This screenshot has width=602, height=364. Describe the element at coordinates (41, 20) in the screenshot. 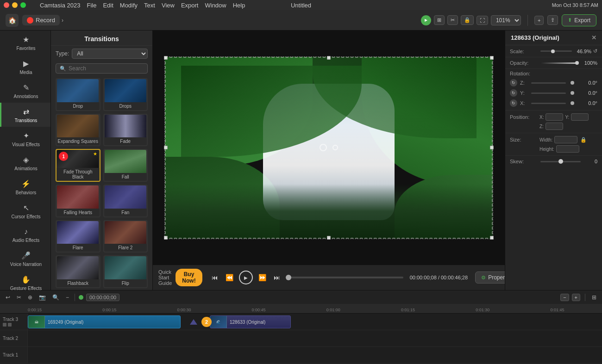

I see `record-button: Record` at that location.